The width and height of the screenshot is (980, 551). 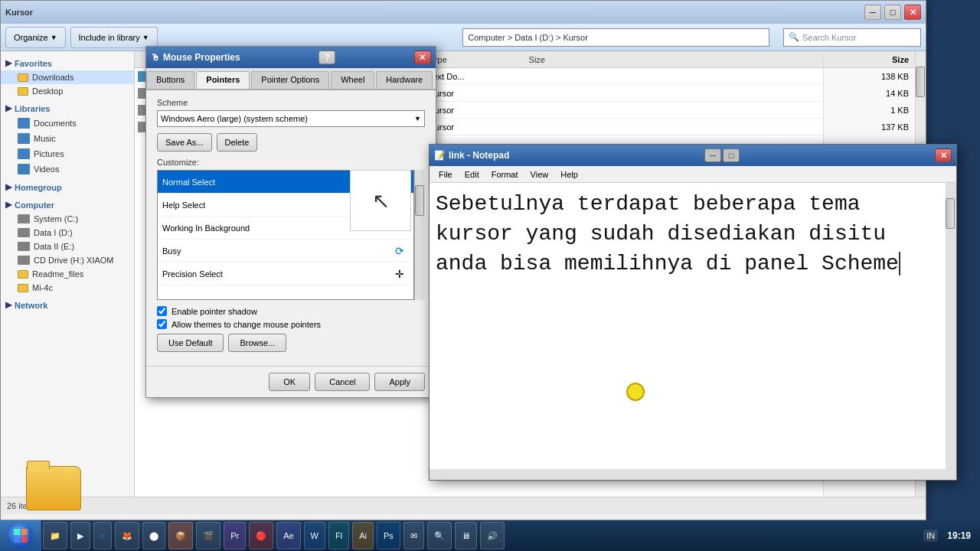 What do you see at coordinates (34, 205) in the screenshot?
I see `computer-label: Computer` at bounding box center [34, 205].